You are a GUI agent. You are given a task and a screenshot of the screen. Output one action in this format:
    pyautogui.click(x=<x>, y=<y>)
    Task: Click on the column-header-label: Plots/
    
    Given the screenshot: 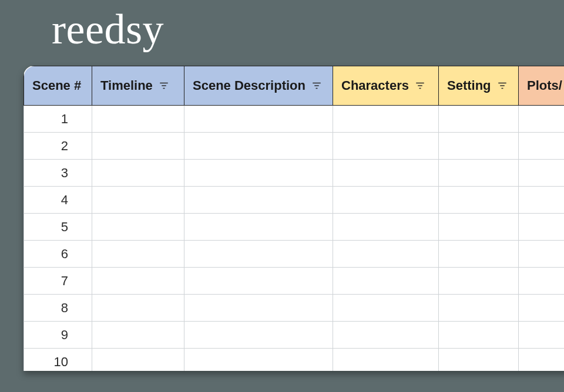 What is the action you would take?
    pyautogui.click(x=545, y=86)
    